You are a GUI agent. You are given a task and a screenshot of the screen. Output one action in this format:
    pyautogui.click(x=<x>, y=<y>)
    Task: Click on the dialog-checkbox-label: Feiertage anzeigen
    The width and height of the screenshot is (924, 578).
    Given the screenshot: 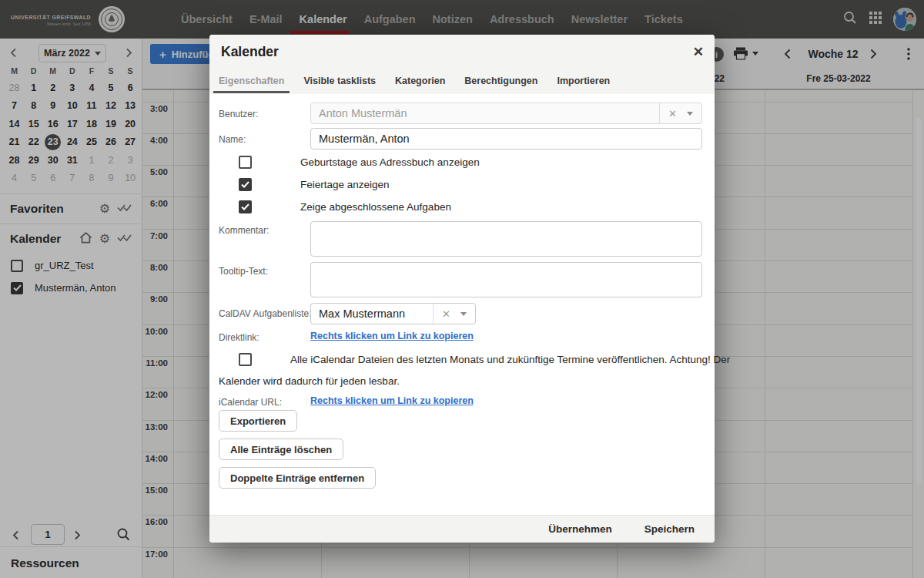 What is the action you would take?
    pyautogui.click(x=345, y=185)
    